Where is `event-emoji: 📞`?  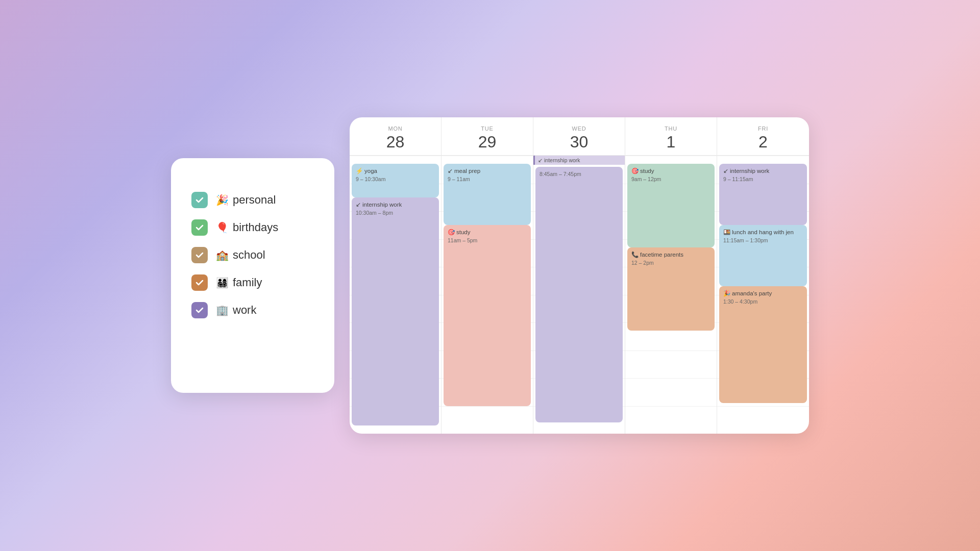 event-emoji: 📞 is located at coordinates (635, 255).